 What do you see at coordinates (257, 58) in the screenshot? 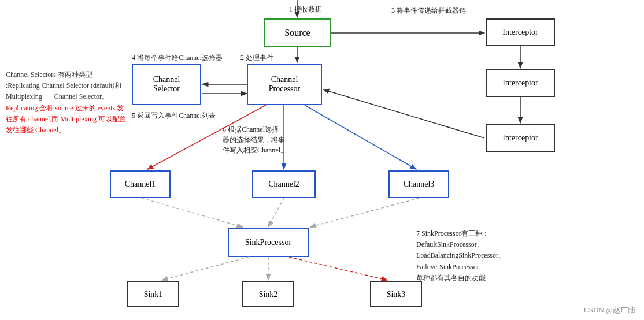
I see `step2-label: 2 处理事件` at bounding box center [257, 58].